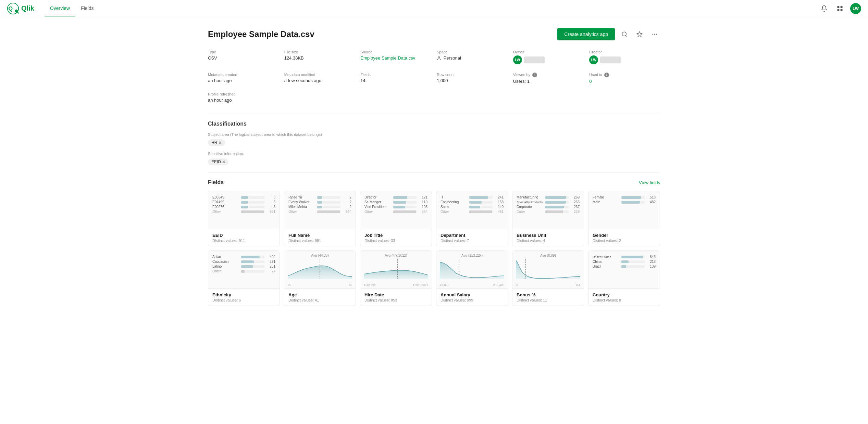  I want to click on bar-row: Brazil 139, so click(624, 266).